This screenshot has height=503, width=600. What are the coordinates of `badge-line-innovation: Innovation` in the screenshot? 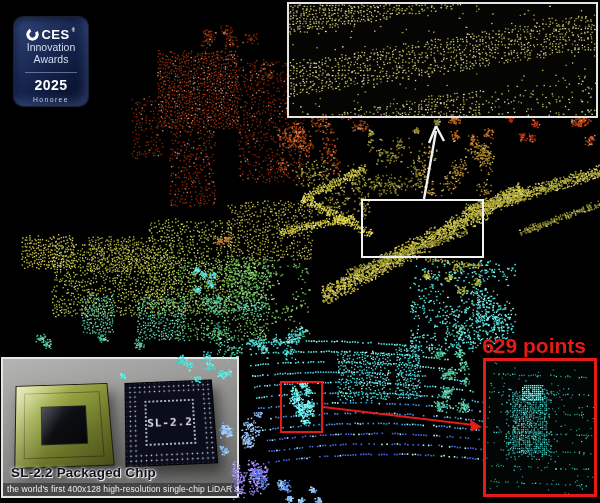 It's located at (51, 47).